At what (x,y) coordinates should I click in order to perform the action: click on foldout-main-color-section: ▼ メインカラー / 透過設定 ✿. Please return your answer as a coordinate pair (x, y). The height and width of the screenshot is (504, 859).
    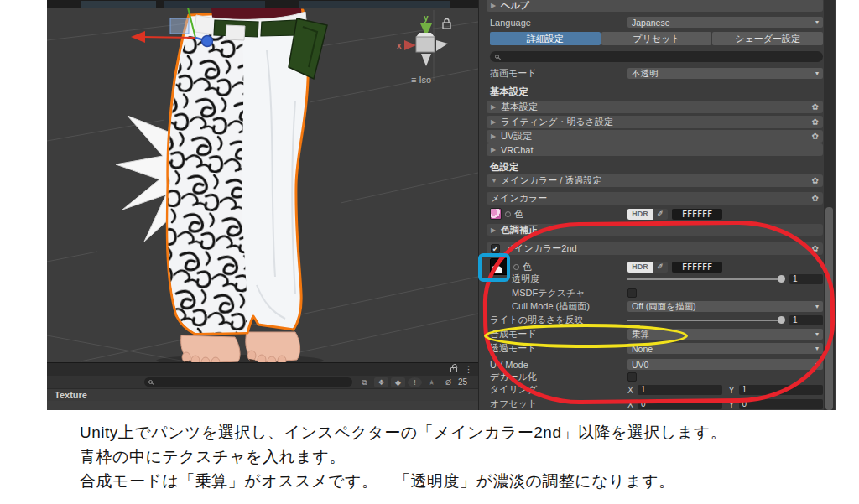
    Looking at the image, I should click on (654, 181).